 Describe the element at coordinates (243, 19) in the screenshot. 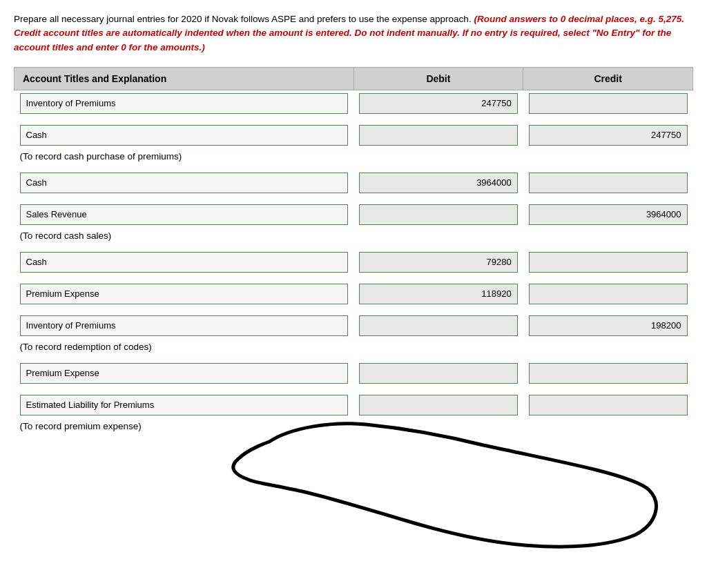

I see `instruction-text1: Prepare all necessary journal entries fo…` at that location.